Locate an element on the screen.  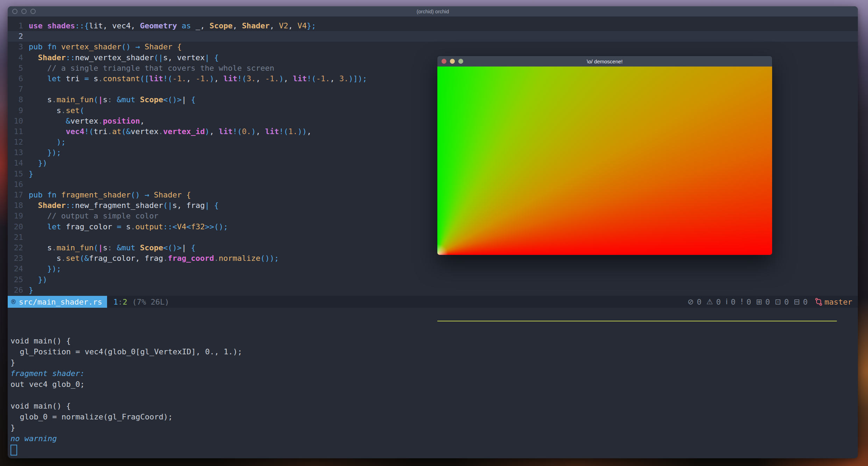
code-text: use shades::{lit, vec4, Geometry as _, S… is located at coordinates (169, 26).